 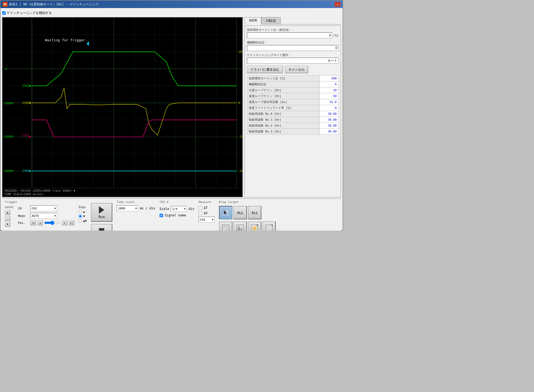 I want to click on edge-label: Edge, so click(x=83, y=207).